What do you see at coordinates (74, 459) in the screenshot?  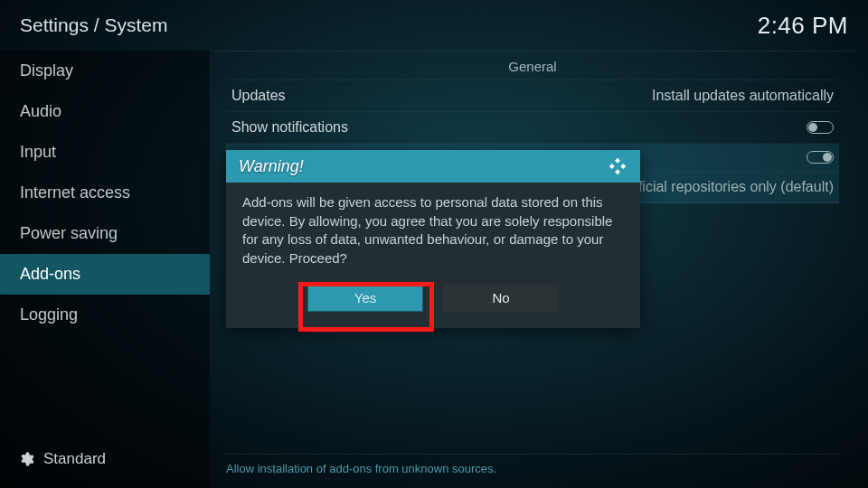 I see `settings-level-label: Standard` at bounding box center [74, 459].